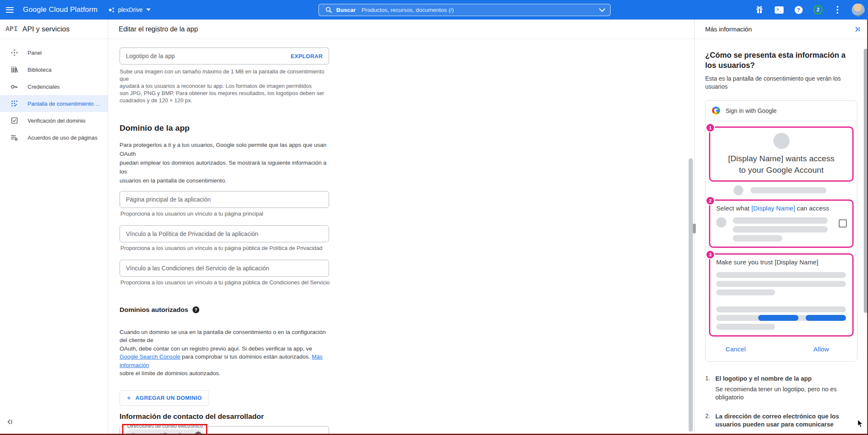 The height and width of the screenshot is (435, 868). Describe the element at coordinates (781, 421) in the screenshot. I see `list-item: 2. La dirección de correo electrónico qu…` at that location.